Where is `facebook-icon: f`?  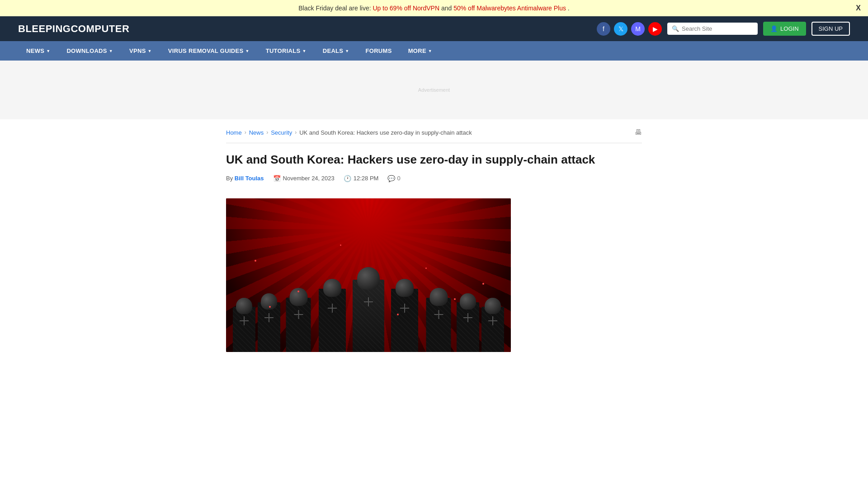
facebook-icon: f is located at coordinates (604, 29).